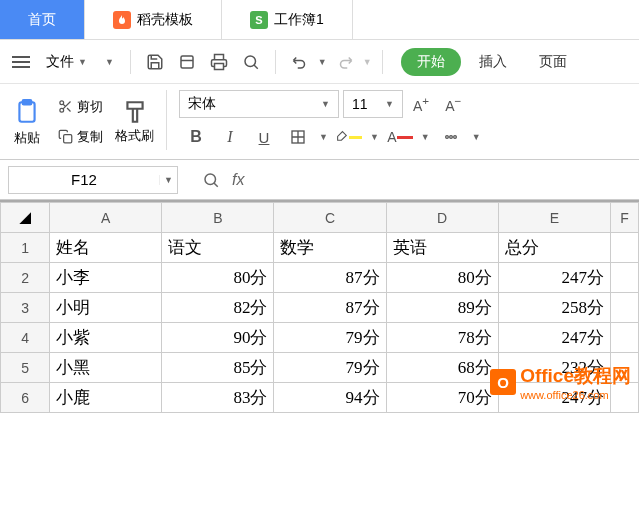  Describe the element at coordinates (93, 180) in the screenshot. I see `name-box: ▼` at that location.